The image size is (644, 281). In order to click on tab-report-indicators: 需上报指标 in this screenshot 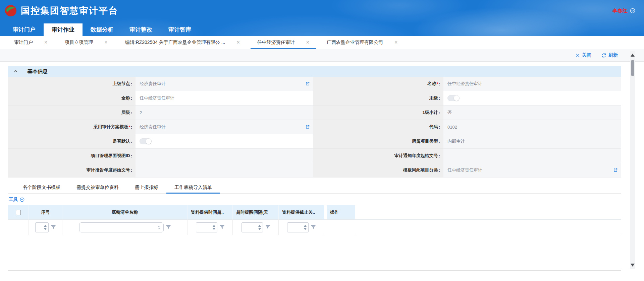, I will do `click(147, 188)`.